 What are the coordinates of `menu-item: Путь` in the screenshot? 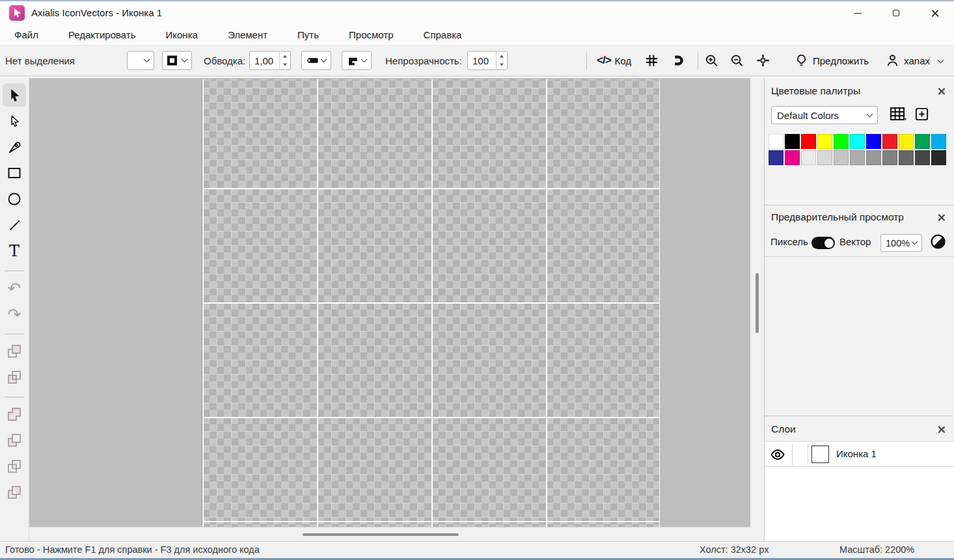 It's located at (308, 35).